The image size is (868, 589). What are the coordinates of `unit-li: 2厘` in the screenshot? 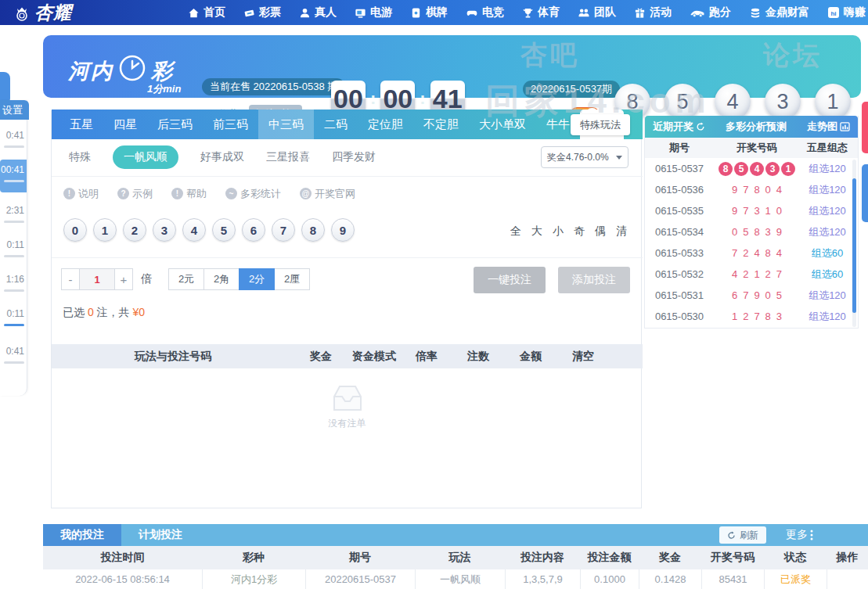 It's located at (292, 279).